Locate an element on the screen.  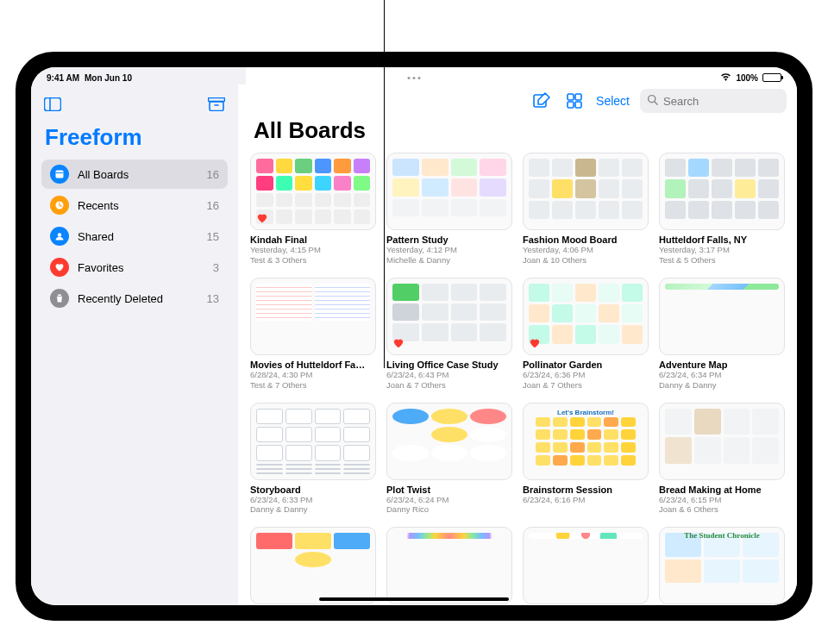
sidebar-item-label: Shared is located at coordinates (138, 236).